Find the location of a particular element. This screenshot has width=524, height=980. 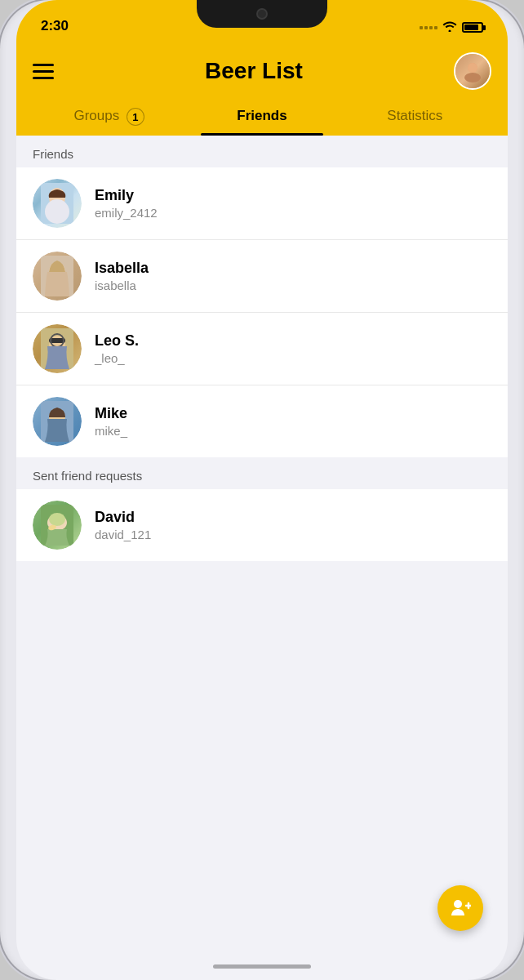

add-friend-fab is located at coordinates (460, 908).